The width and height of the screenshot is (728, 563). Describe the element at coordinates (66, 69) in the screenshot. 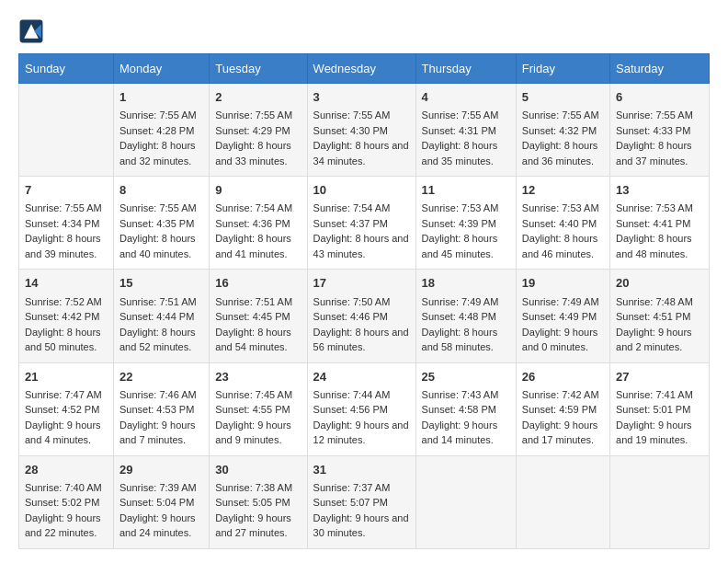

I see `header-day: Sunday` at that location.